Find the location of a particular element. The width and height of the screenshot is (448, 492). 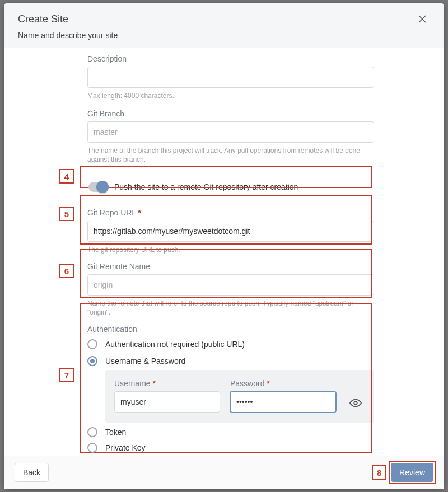

branch-field: Git Branch The name of the branch this p… is located at coordinates (231, 137).